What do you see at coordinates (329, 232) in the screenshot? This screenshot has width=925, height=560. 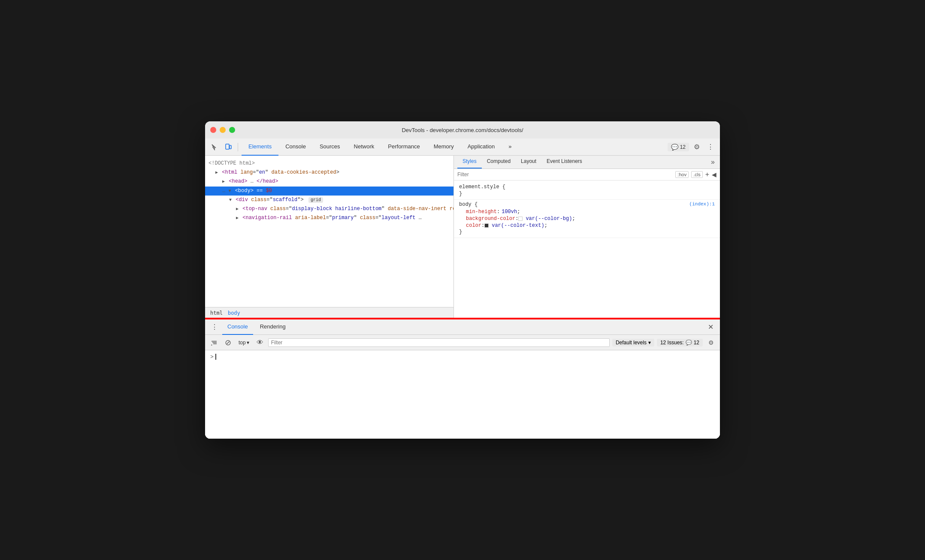 I see `elements-content: <!DOCTYPE html> ▶ <html lang="en" data-c…` at bounding box center [329, 232].